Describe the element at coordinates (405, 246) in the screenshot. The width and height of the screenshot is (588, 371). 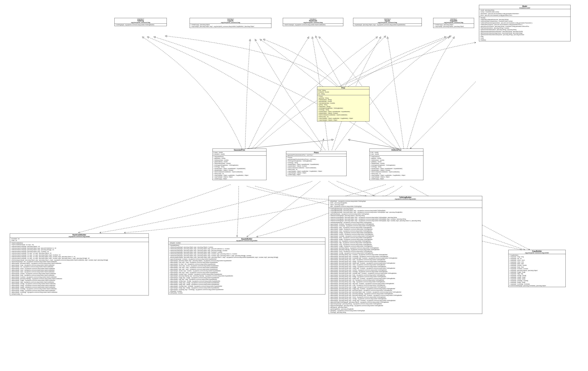
I see `member-row: + append(arg0 : long[]) : org.apache.com…` at that location.